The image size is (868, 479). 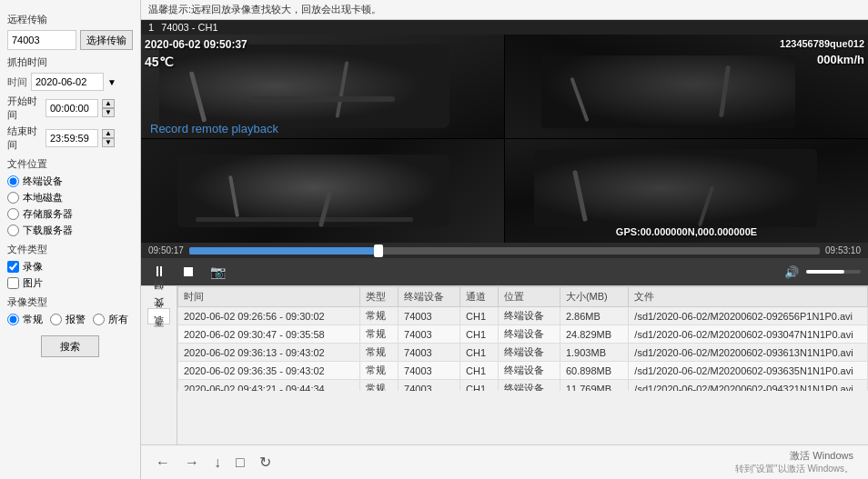 What do you see at coordinates (158, 316) in the screenshot?
I see `tab-file: 文件` at bounding box center [158, 316].